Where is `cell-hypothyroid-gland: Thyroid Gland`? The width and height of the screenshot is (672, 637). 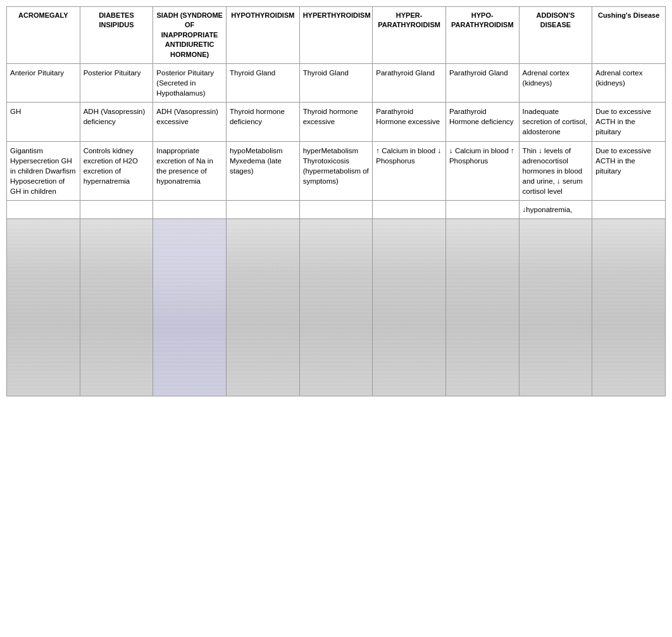
cell-hypothyroid-gland: Thyroid Gland is located at coordinates (263, 82).